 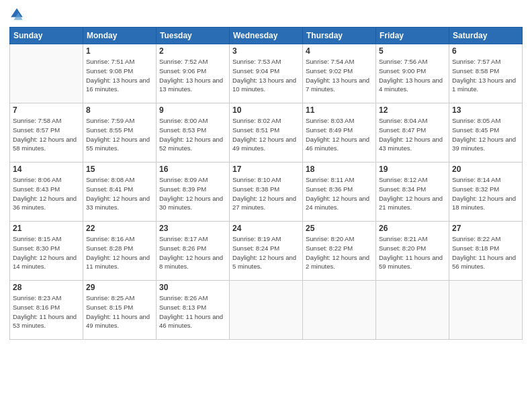 I want to click on day-cell: 17Sunrise: 8:10 AMSunset: 8:38 PMDayligh…, so click(x=266, y=192).